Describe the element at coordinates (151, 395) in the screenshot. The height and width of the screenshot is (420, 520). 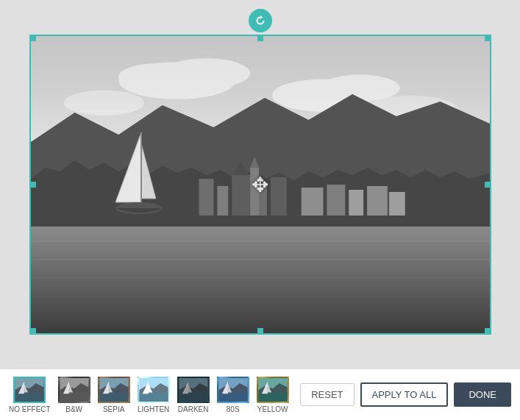
I see `filters-list: NO EFFECT B&W SEPIA LIGHTEN DARKEN` at that location.